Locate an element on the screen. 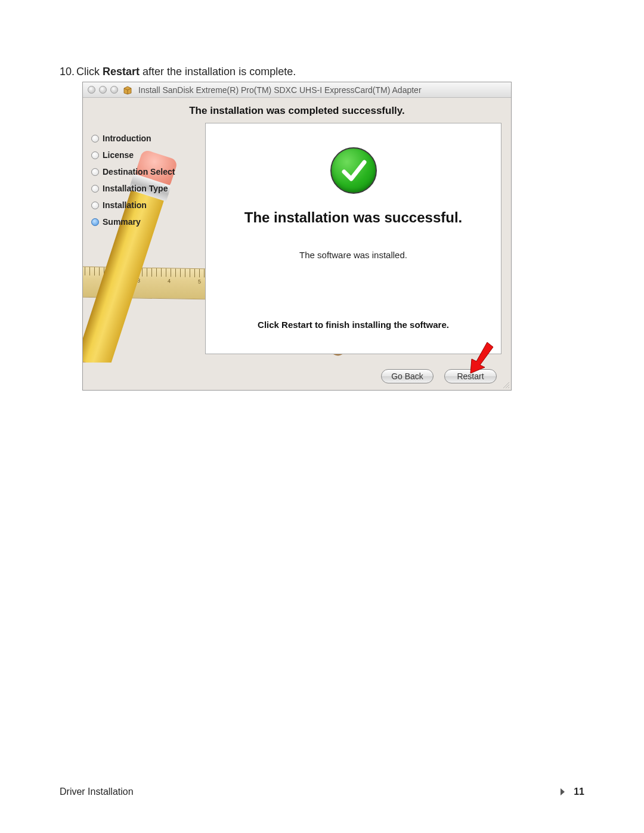 The height and width of the screenshot is (833, 644). steps-sidebar: Introduction License Destination Select … is located at coordinates (144, 243).